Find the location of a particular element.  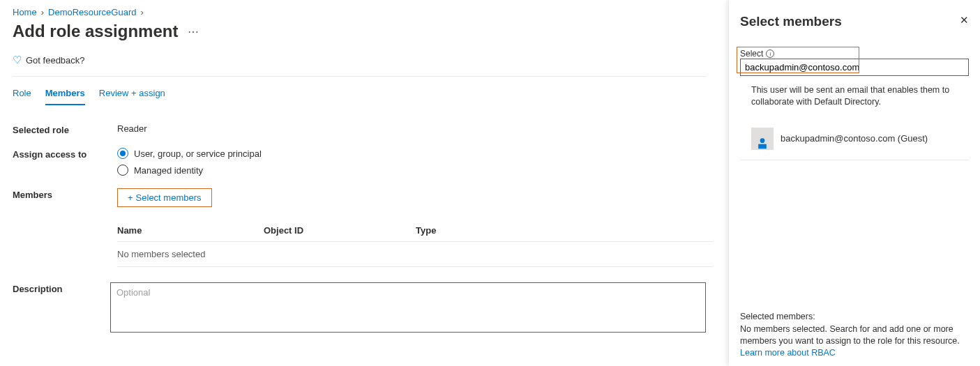

tab-members: Members is located at coordinates (66, 96).